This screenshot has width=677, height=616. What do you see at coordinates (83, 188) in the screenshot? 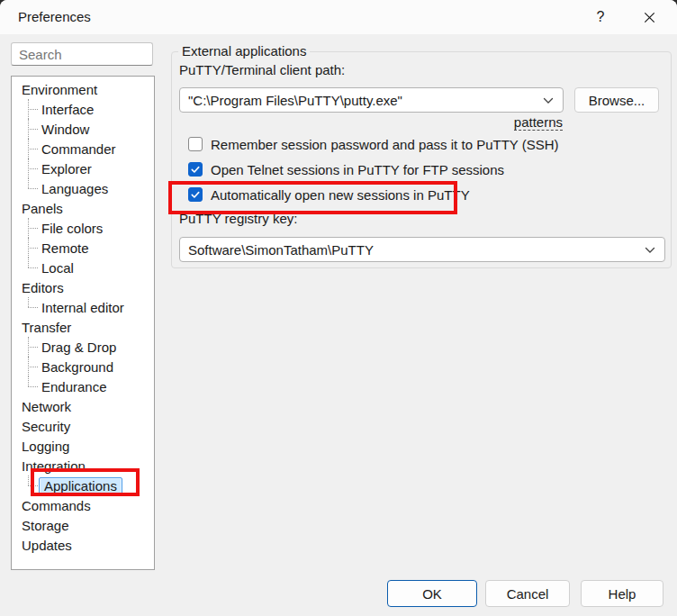
I see `tree-item: Languages` at bounding box center [83, 188].